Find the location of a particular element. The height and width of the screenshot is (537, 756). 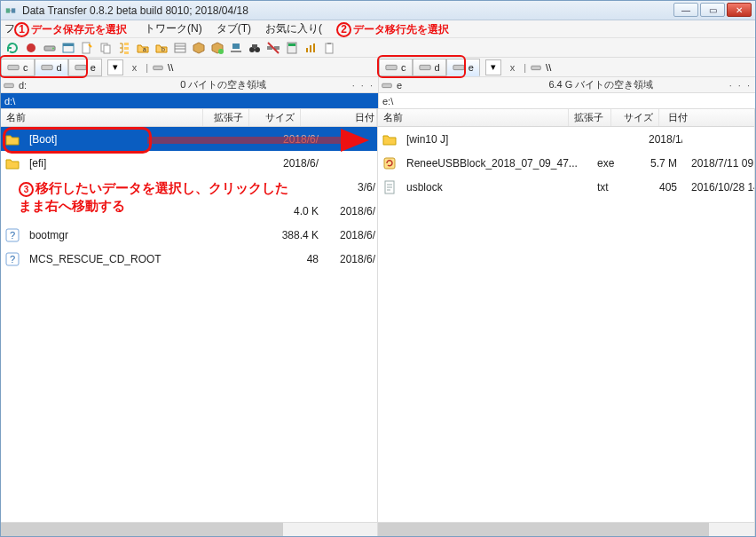

tb-stop-icon is located at coordinates (31, 48).